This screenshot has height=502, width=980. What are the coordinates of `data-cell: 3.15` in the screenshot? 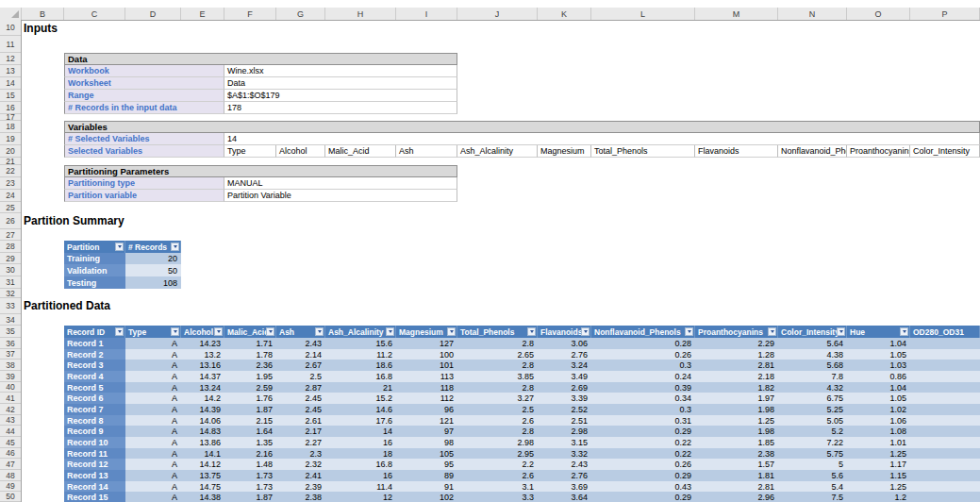 It's located at (564, 443).